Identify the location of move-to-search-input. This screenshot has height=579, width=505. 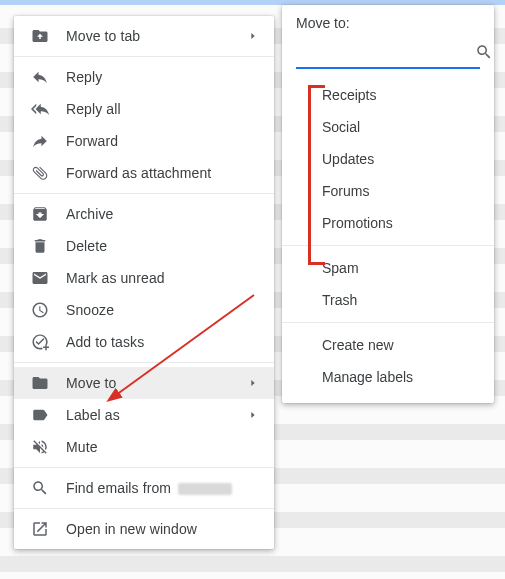
(386, 52).